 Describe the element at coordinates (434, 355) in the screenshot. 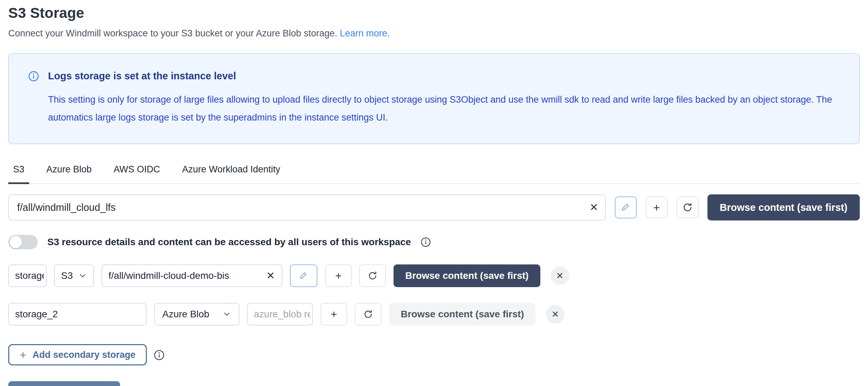

I see `add-secondary-row: + Add secondary storage` at that location.